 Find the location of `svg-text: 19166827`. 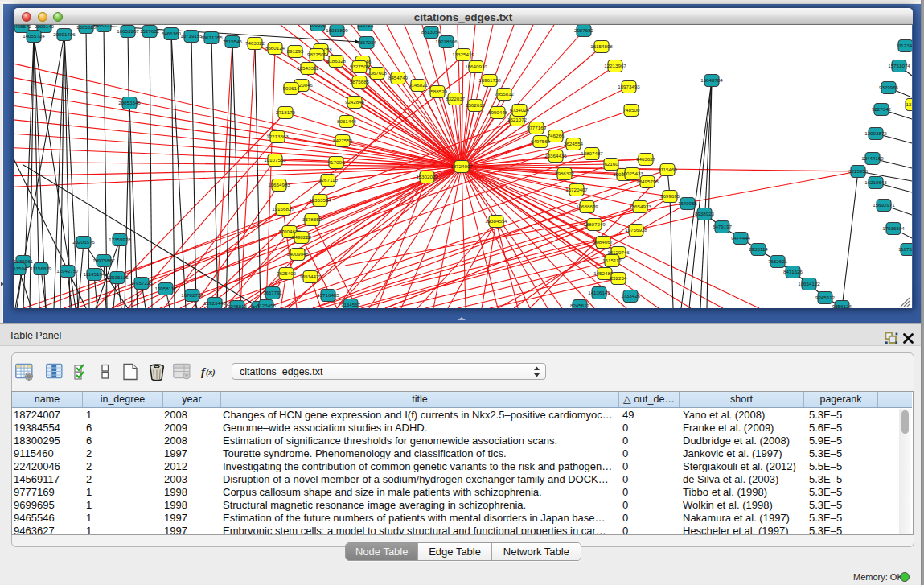

svg-text: 19166827 is located at coordinates (283, 209).